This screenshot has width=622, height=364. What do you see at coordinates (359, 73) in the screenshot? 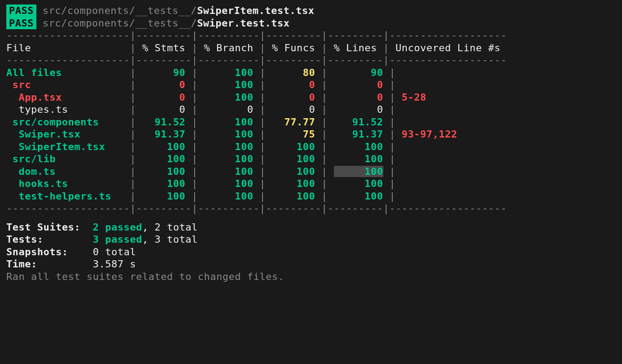
I see `cell-lines: 90` at bounding box center [359, 73].